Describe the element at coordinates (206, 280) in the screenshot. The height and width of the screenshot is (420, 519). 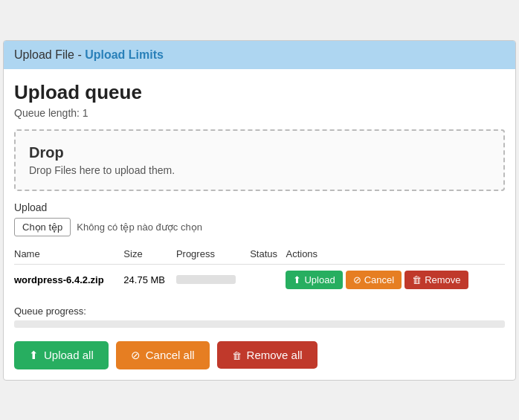
I see `progress-bar-container` at that location.